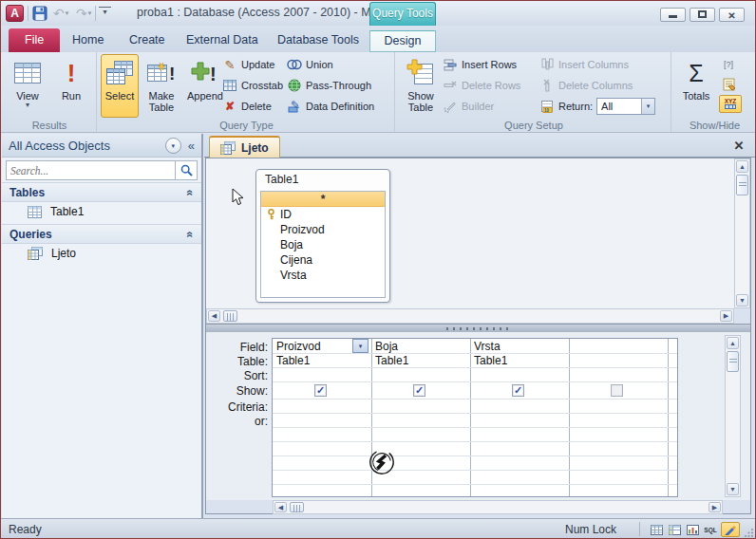  What do you see at coordinates (87, 42) in the screenshot?
I see `tab-home: Home` at bounding box center [87, 42].